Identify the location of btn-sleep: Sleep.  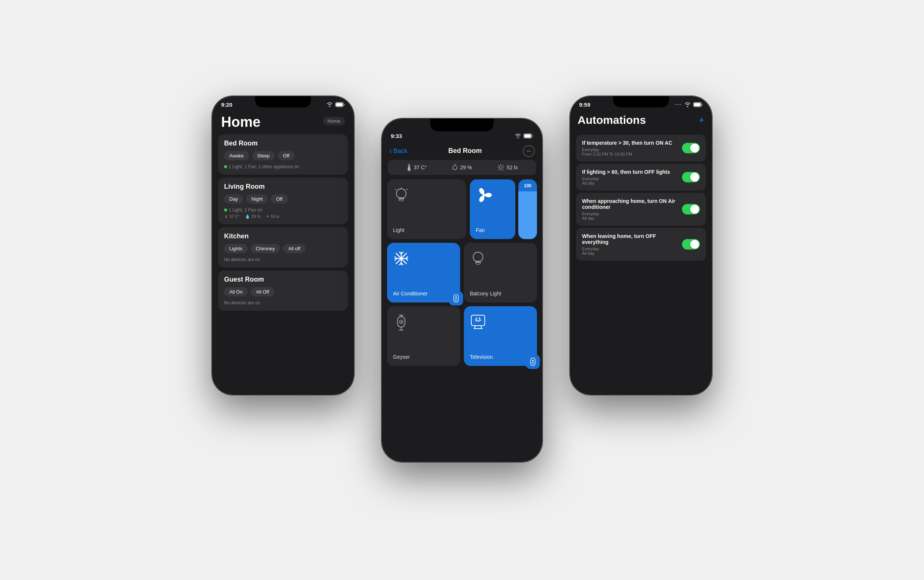
(263, 156).